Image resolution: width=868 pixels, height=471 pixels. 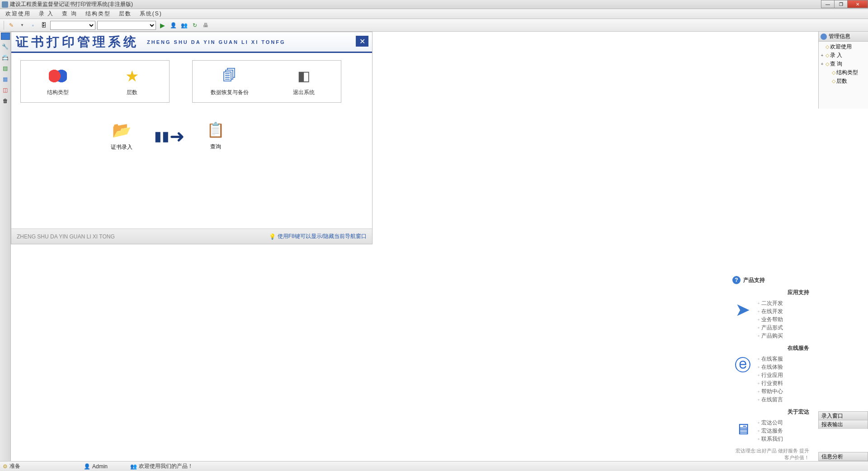 What do you see at coordinates (743, 309) in the screenshot?
I see `arrow-icon: ➤` at bounding box center [743, 309].